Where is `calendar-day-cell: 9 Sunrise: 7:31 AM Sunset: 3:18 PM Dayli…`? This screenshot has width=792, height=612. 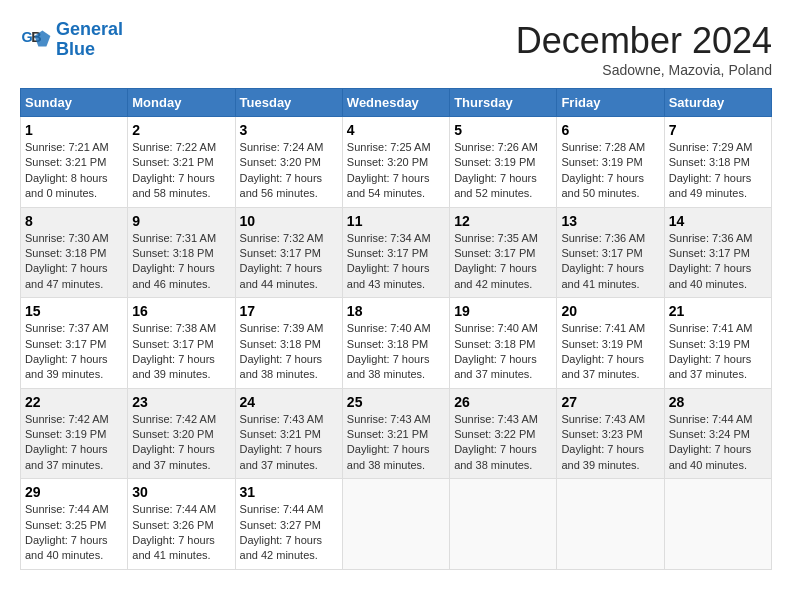
calendar-day-cell: 9 Sunrise: 7:31 AM Sunset: 3:18 PM Dayli… is located at coordinates (182, 252).